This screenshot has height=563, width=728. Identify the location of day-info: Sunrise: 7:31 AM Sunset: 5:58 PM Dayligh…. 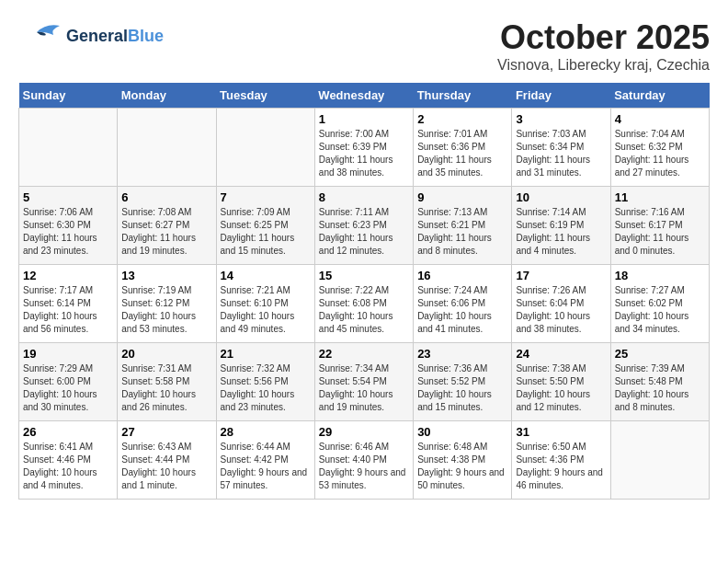
(166, 388).